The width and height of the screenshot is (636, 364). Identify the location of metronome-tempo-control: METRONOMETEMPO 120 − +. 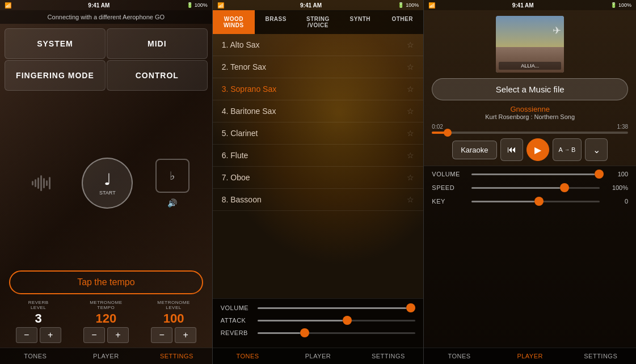
(106, 321).